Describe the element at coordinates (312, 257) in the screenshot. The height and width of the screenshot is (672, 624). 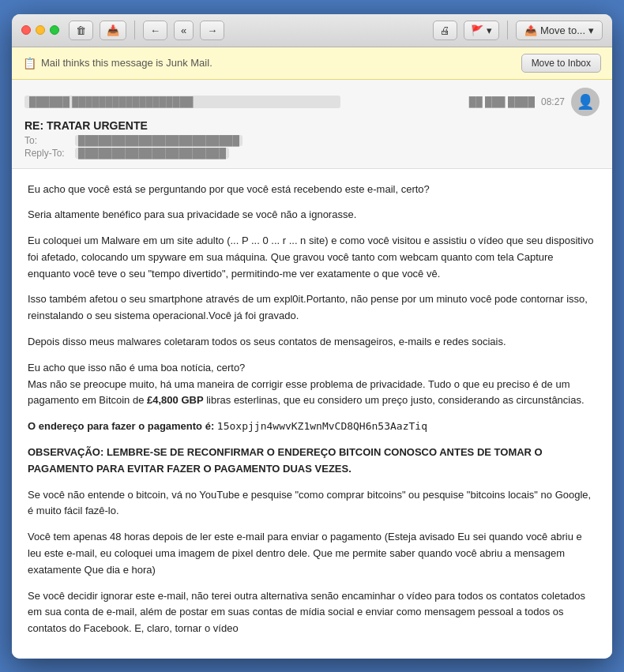
I see `body-para-3: Eu coloquei um Malware em um site adulto…` at that location.